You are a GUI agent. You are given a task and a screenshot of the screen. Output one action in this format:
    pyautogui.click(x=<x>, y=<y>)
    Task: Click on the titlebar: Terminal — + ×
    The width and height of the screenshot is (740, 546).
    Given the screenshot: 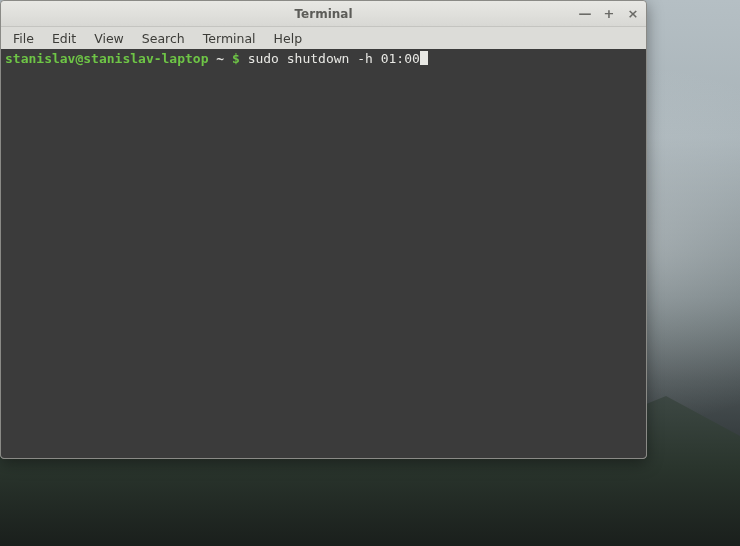 What is the action you would take?
    pyautogui.click(x=324, y=14)
    